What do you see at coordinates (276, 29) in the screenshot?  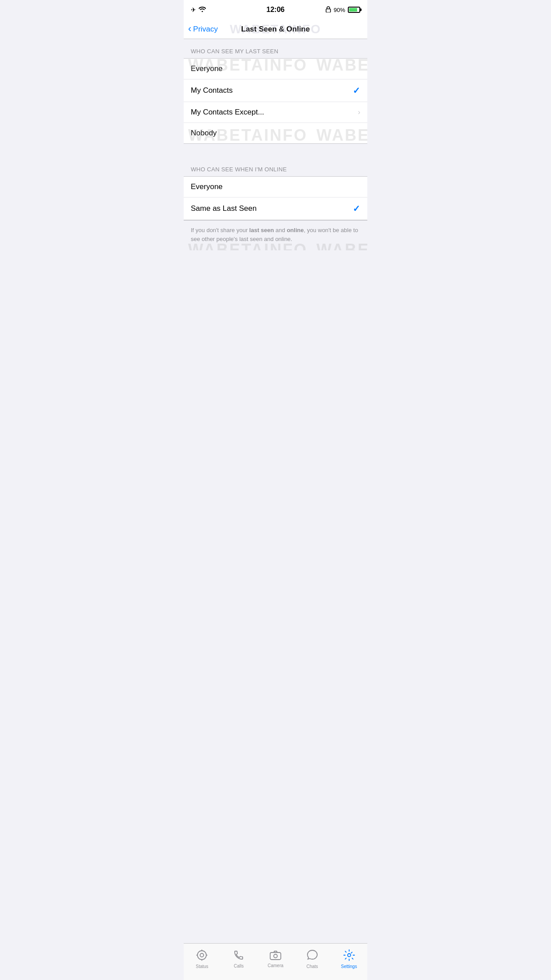 I see `nav-bar: WABetaInfo ‹ Privacy Last Seen & Online` at bounding box center [276, 29].